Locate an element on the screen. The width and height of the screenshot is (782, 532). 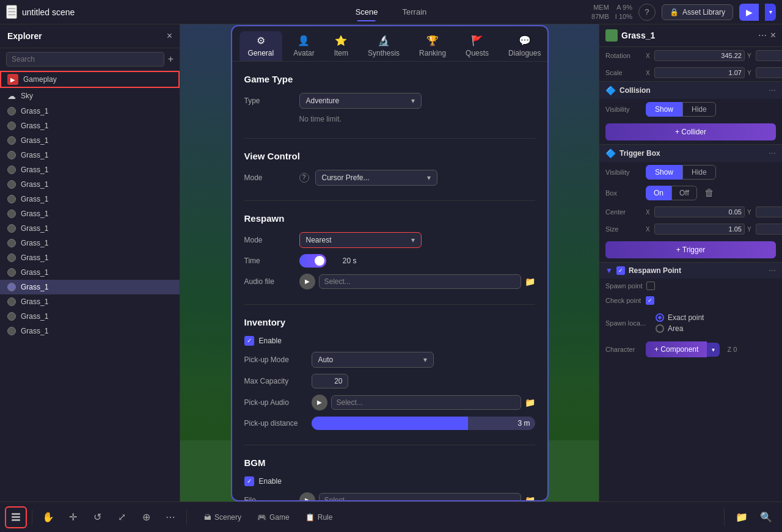
tab-item: ⭐ Item is located at coordinates (341, 46).